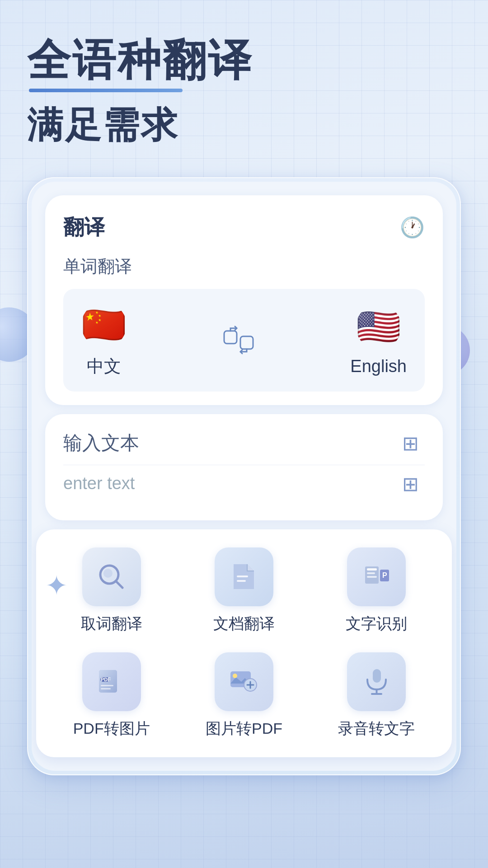 This screenshot has width=488, height=868. What do you see at coordinates (244, 624) in the screenshot?
I see `doc-translate-label: 文档翻译` at bounding box center [244, 624].